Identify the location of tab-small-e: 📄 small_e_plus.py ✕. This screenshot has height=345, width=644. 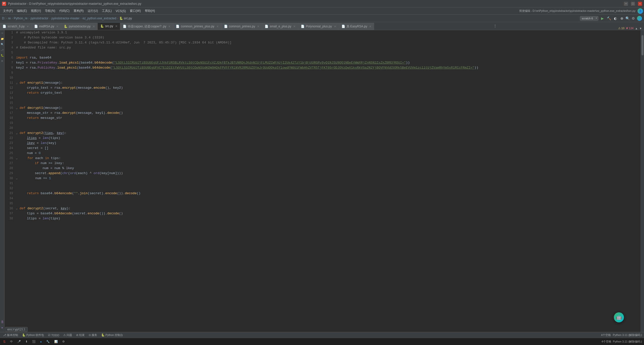
(280, 26).